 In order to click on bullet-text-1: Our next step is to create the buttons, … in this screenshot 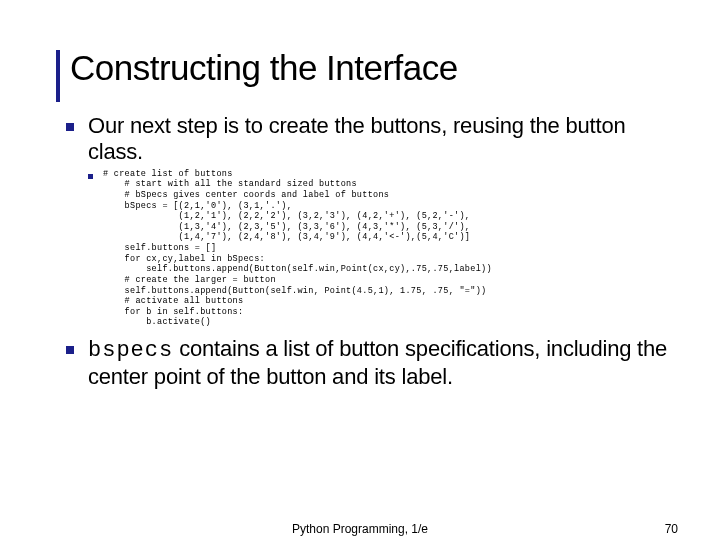, I will do `click(379, 139)`.